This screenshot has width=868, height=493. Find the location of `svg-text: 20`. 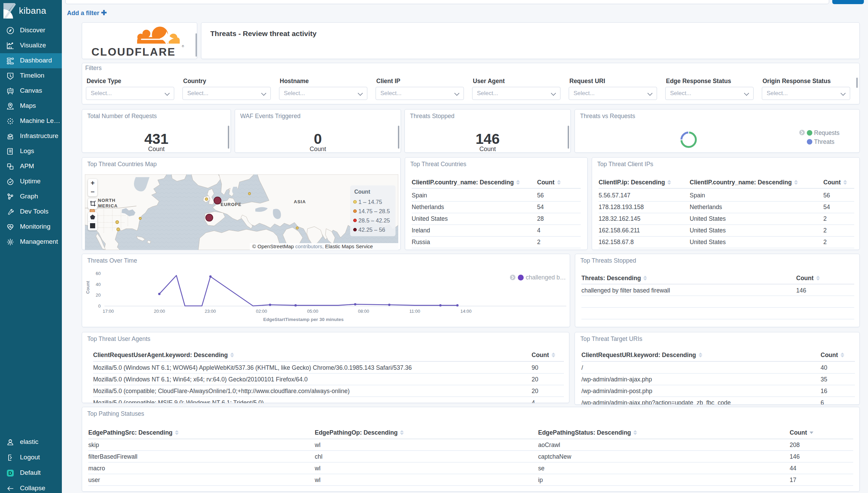

svg-text: 20 is located at coordinates (98, 295).